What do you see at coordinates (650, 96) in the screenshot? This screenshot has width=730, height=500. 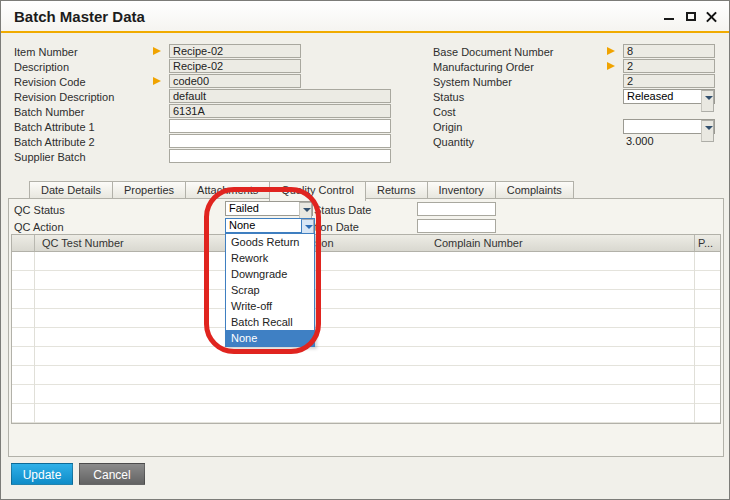 I see `status-select-value: Released` at bounding box center [650, 96].